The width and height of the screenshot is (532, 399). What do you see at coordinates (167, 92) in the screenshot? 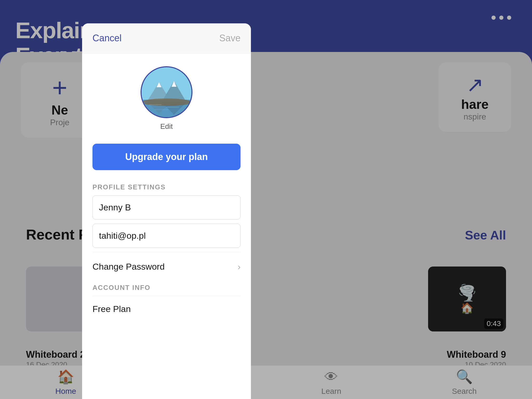
I see `avatar` at bounding box center [167, 92].